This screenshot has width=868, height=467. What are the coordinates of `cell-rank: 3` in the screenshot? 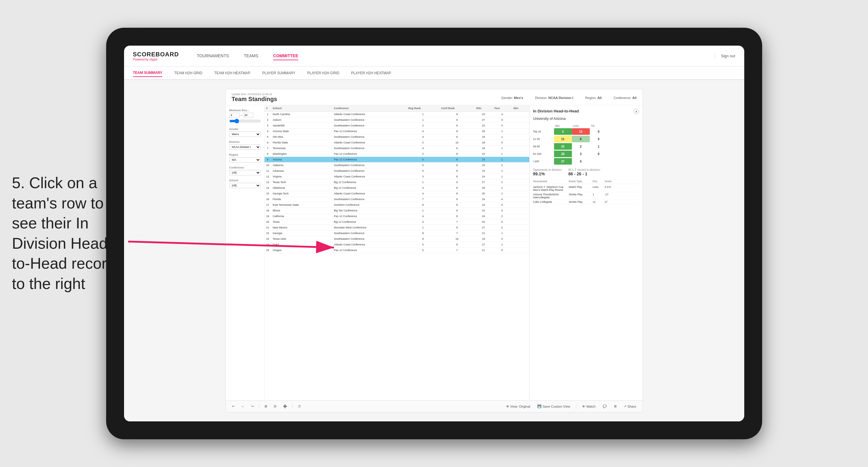 It's located at (268, 126).